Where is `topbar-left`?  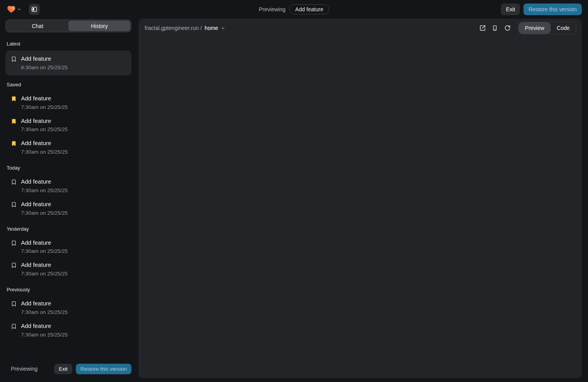
topbar-left is located at coordinates (23, 9).